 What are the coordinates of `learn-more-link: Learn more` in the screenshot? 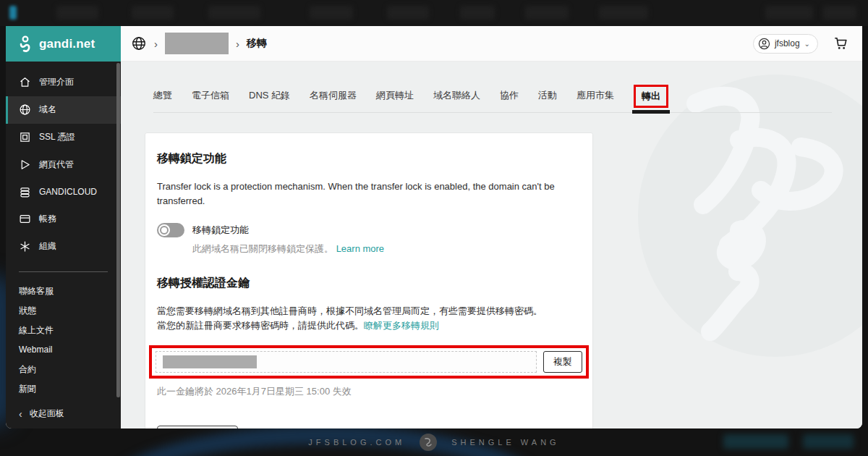 It's located at (360, 249).